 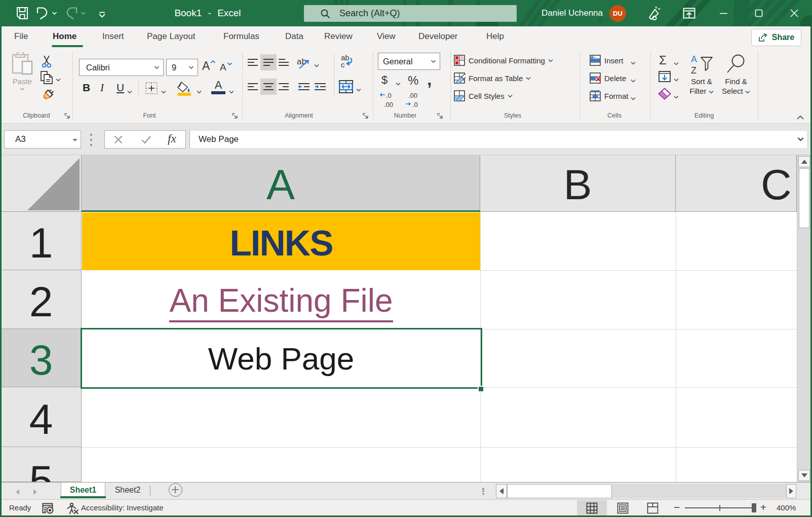 What do you see at coordinates (386, 36) in the screenshot?
I see `tab-view: View` at bounding box center [386, 36].